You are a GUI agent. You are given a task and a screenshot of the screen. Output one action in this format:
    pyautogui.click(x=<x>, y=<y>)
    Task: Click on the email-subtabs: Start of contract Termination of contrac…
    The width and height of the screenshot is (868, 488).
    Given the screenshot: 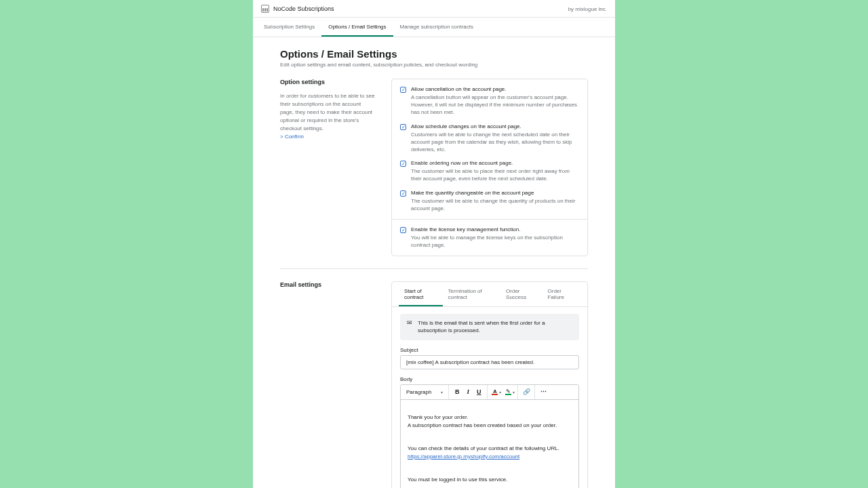 What is the action you would take?
    pyautogui.click(x=490, y=294)
    